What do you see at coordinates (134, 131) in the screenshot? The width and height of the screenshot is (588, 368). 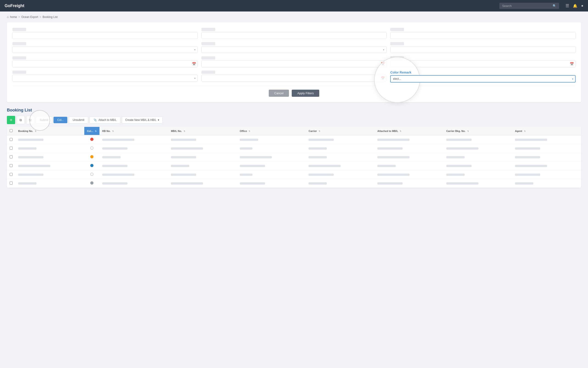 I see `col-hb-no-header: HB No. ⇅` at bounding box center [134, 131].